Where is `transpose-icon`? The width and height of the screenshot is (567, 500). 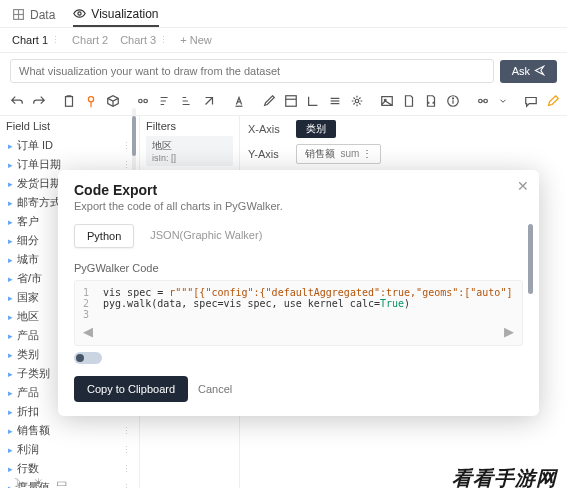 transpose-icon is located at coordinates (209, 101).